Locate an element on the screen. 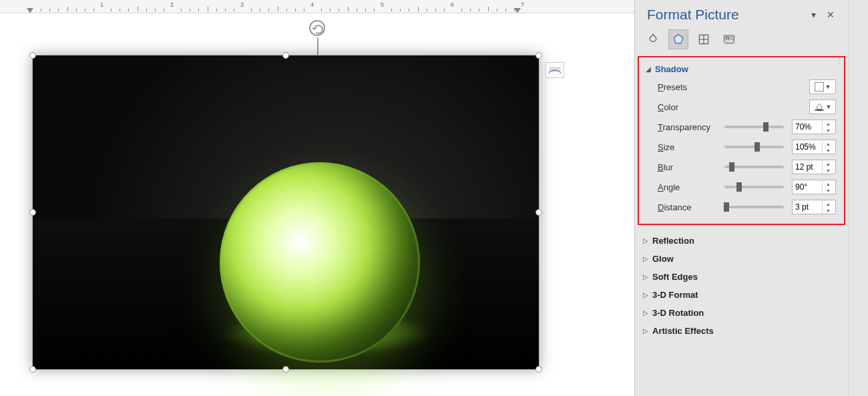 The image size is (868, 396). distance-spinner: ▲▼ is located at coordinates (814, 207).